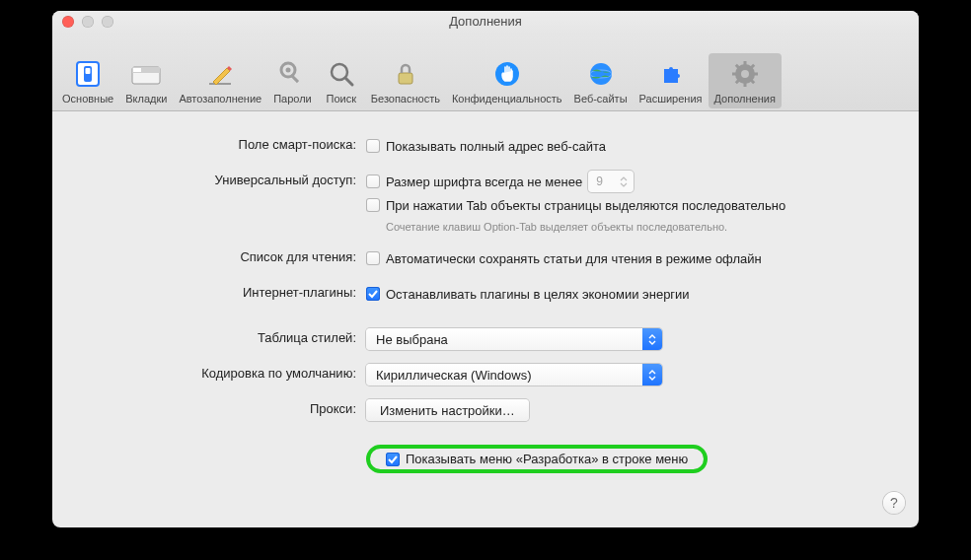 This screenshot has width=971, height=560. I want to click on checkbox-label: Размер шрифта всегда не менее, so click(484, 181).